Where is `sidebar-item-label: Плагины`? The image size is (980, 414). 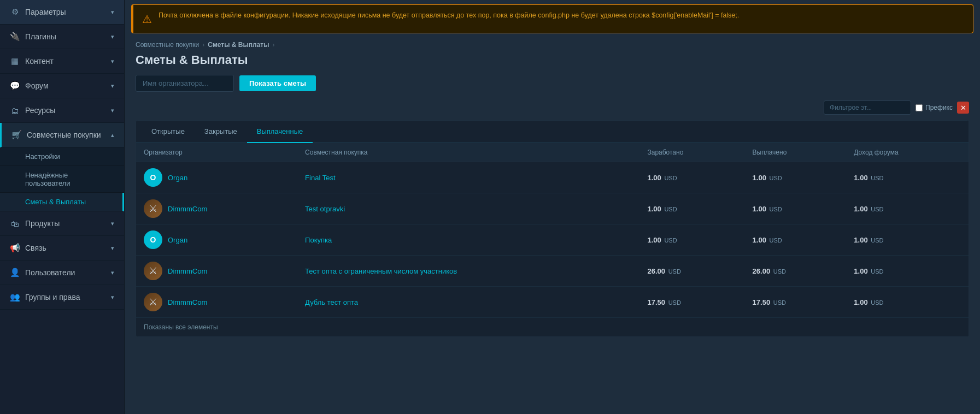
sidebar-item-label: Плагины is located at coordinates (40, 37).